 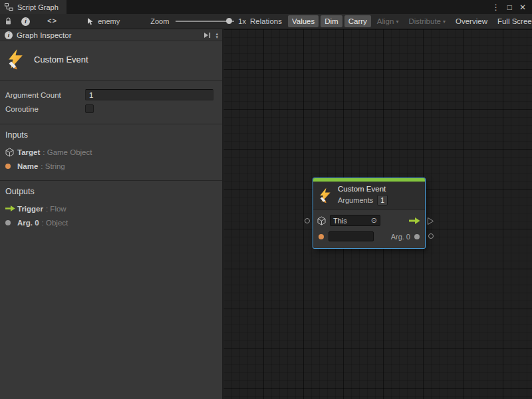 I want to click on port-name: Trigger, so click(x=31, y=209).